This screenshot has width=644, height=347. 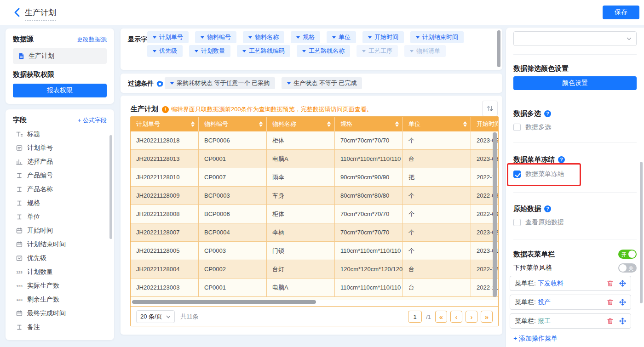 I want to click on display-field-chip: 工艺路线名称, so click(x=323, y=51).